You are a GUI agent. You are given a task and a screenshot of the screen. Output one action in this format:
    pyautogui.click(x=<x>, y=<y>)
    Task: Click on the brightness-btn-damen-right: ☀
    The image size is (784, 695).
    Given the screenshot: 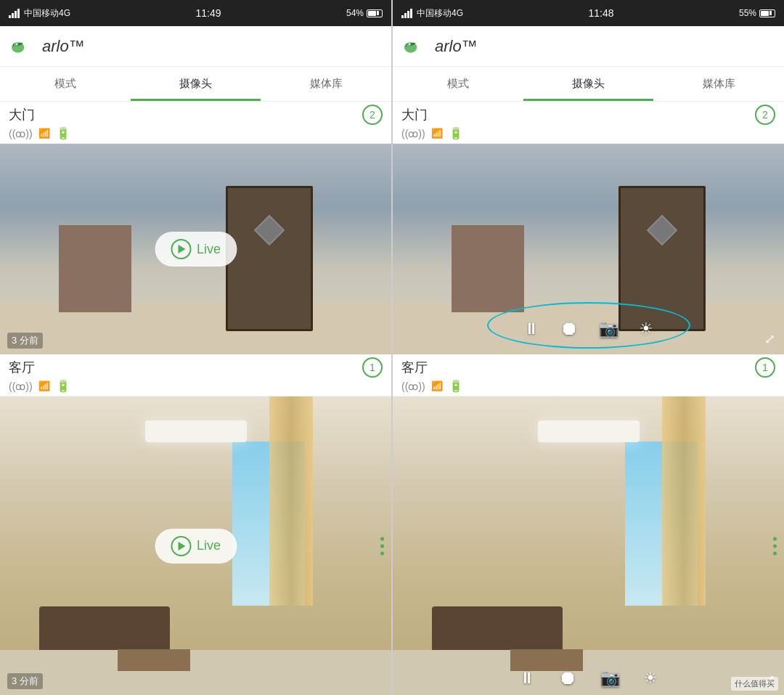 What is the action you would take?
    pyautogui.click(x=646, y=329)
    